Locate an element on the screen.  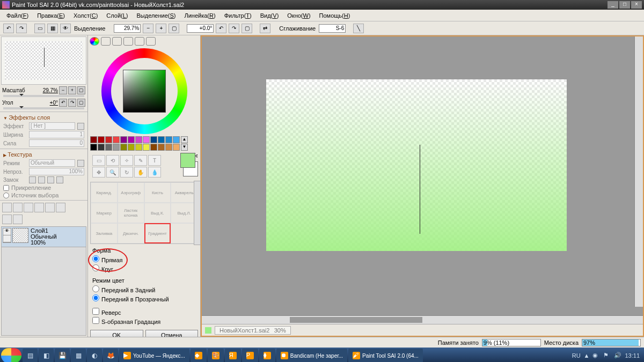
scale-reset: ▢ is located at coordinates (82, 90).